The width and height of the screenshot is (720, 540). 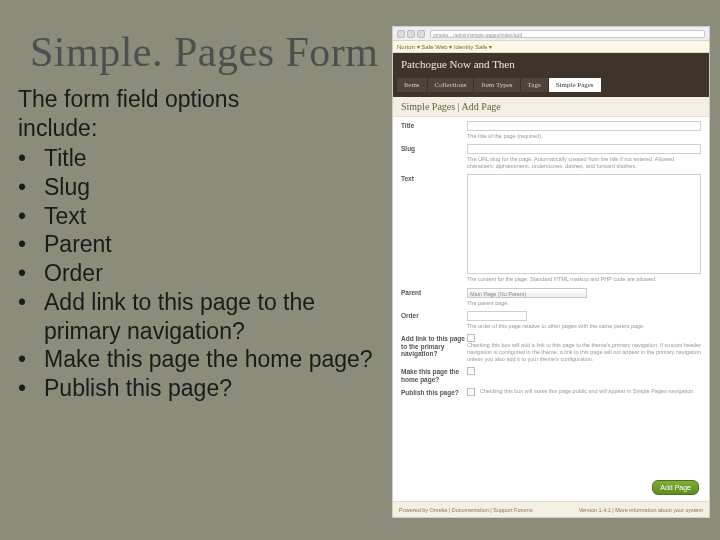 I want to click on page-title: Simple Pages | Add Page, so click(x=551, y=107).